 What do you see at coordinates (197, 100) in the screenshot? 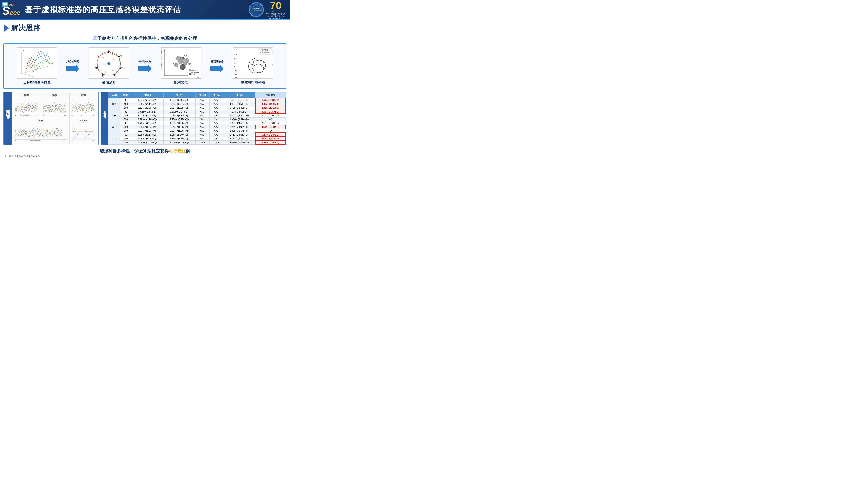
I see `table-row: CF6 30 1.57e+1(8.74e+0)− 1.68e+1(9.17e+0…` at bounding box center [197, 100].